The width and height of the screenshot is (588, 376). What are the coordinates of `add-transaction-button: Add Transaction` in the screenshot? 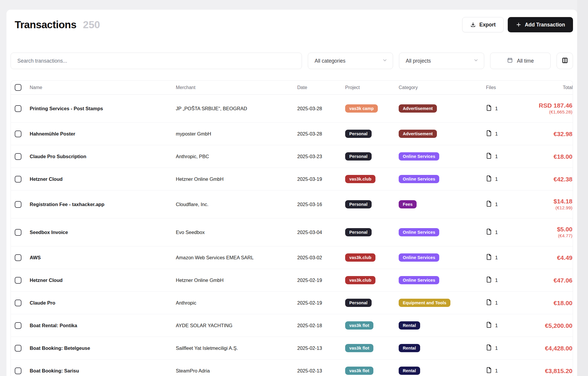 It's located at (540, 25).